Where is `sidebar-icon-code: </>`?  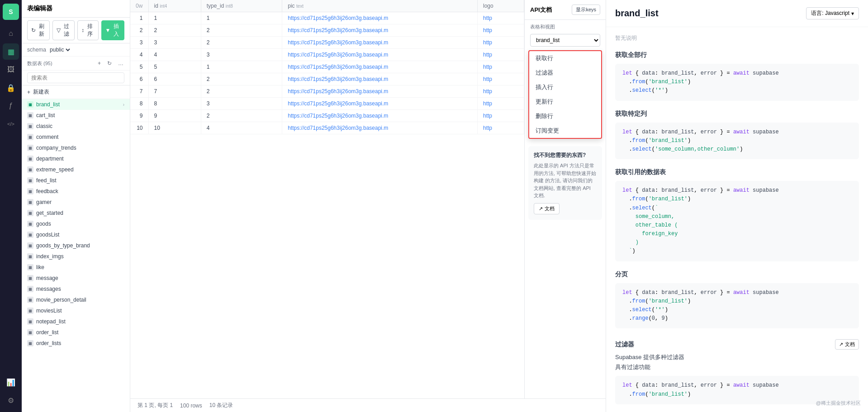
sidebar-icon-code: </> is located at coordinates (11, 124).